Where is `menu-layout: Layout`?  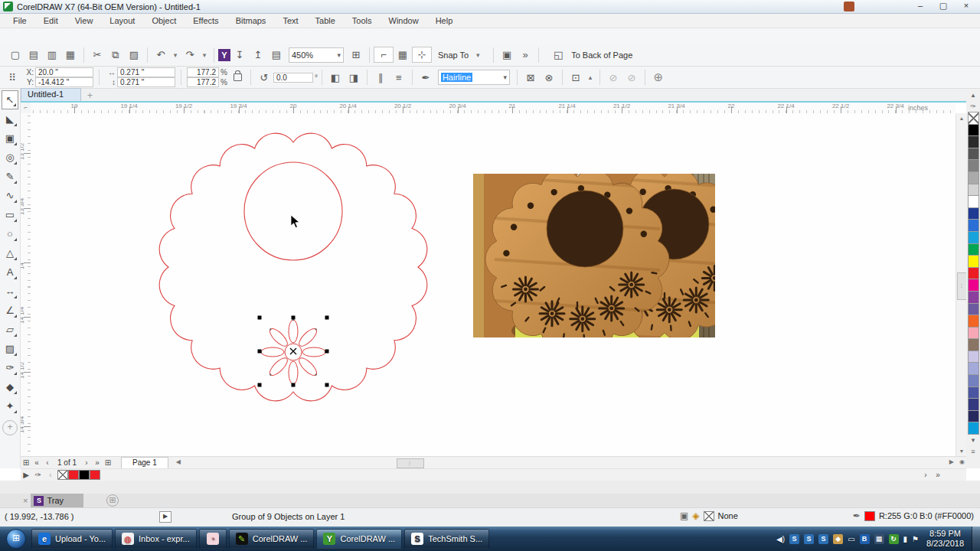
menu-layout: Layout is located at coordinates (122, 21).